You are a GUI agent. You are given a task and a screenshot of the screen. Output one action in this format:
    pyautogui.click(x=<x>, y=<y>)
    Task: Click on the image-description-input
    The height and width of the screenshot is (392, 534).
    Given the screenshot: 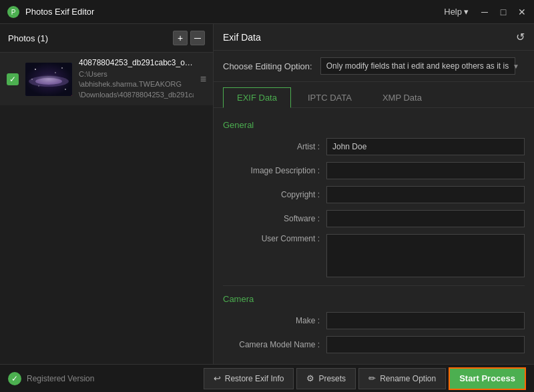 What is the action you would take?
    pyautogui.click(x=426, y=171)
    